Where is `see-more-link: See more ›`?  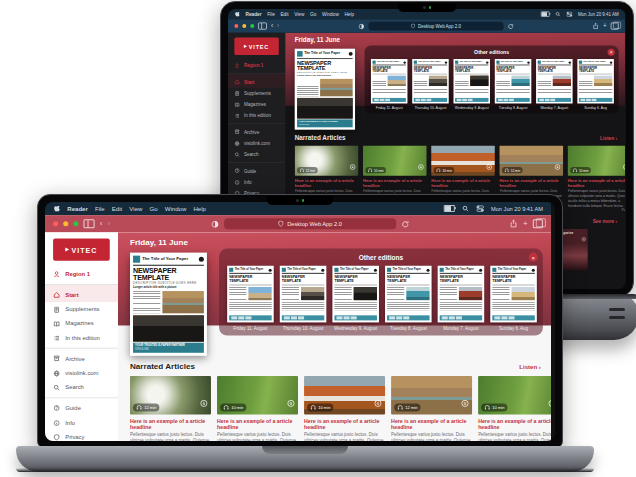
see-more-link: See more › is located at coordinates (605, 222).